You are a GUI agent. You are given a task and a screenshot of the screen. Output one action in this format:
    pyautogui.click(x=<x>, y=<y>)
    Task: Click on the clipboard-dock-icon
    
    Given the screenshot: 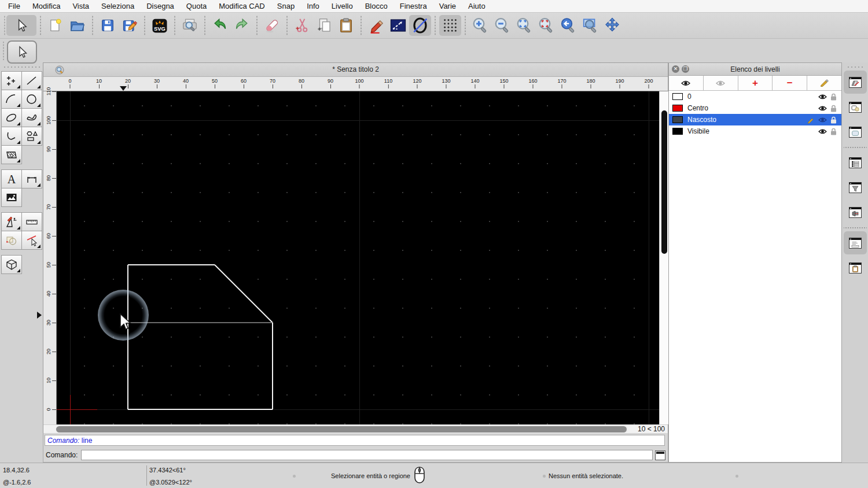 What is the action you would take?
    pyautogui.click(x=855, y=268)
    